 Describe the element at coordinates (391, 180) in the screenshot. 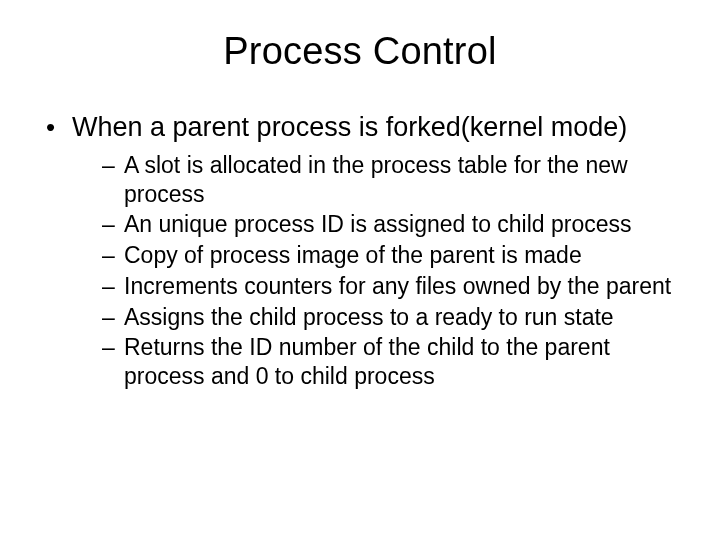

I see `sub-bullet-item: A slot is allocated in the process table…` at that location.